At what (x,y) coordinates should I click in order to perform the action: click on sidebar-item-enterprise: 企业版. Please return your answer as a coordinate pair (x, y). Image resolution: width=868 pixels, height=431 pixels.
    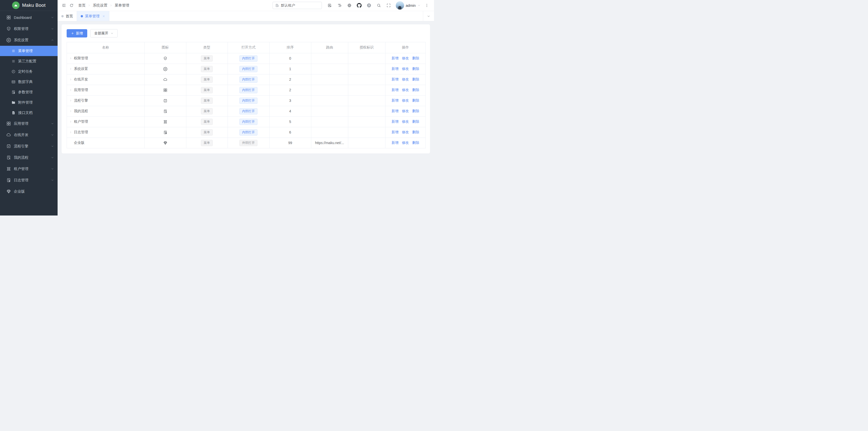
    Looking at the image, I should click on (29, 191).